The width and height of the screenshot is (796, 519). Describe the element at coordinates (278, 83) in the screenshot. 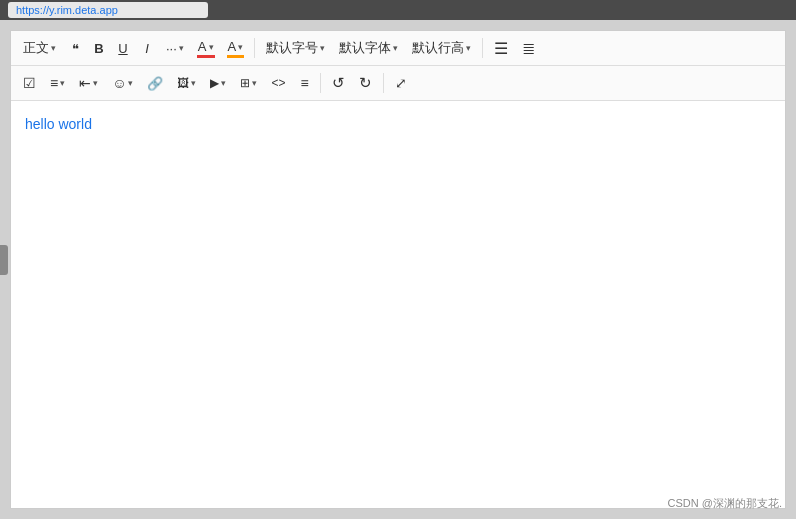

I see `code-inline-button: <>` at that location.